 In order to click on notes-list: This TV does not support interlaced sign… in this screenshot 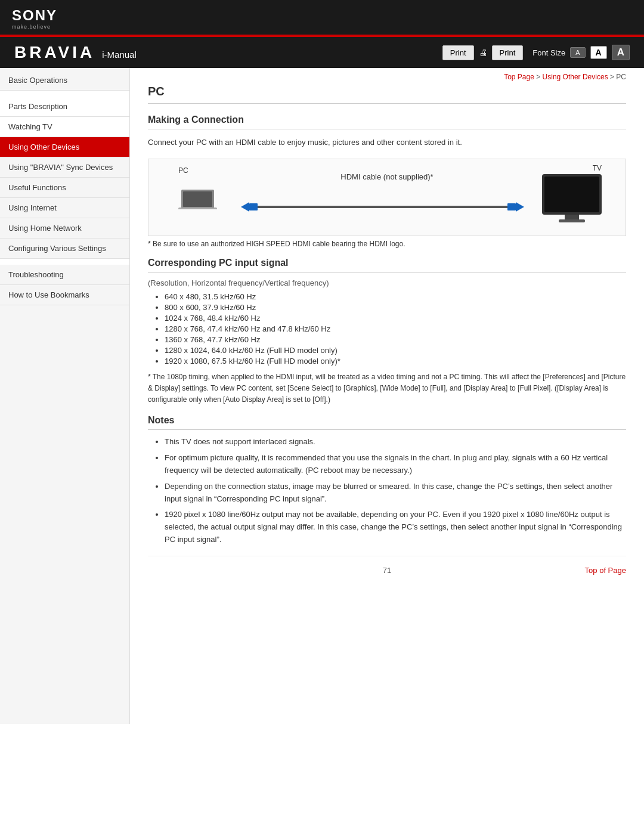, I will do `click(387, 491)`.